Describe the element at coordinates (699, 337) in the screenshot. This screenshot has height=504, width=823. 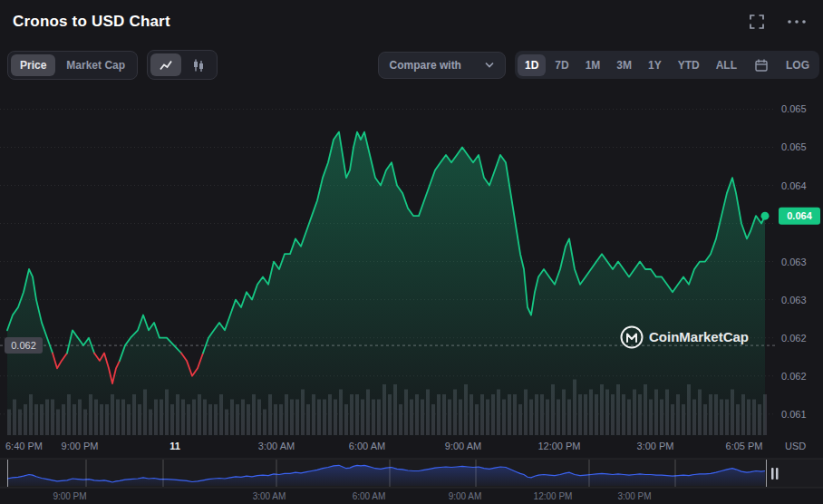
I see `watermark-text: CoinMarketCap` at that location.